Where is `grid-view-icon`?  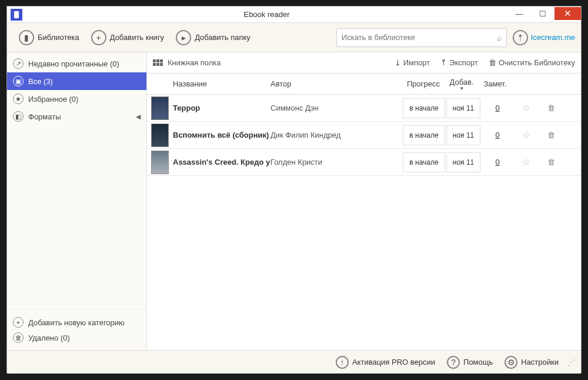
grid-view-icon is located at coordinates (158, 62).